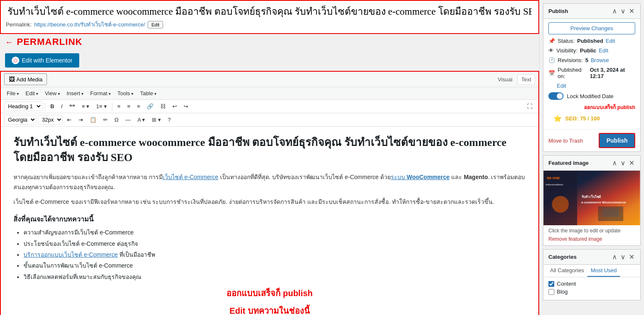 The height and width of the screenshot is (315, 644). What do you see at coordinates (556, 96) in the screenshot?
I see `lock-date-toggle` at bounding box center [556, 96].